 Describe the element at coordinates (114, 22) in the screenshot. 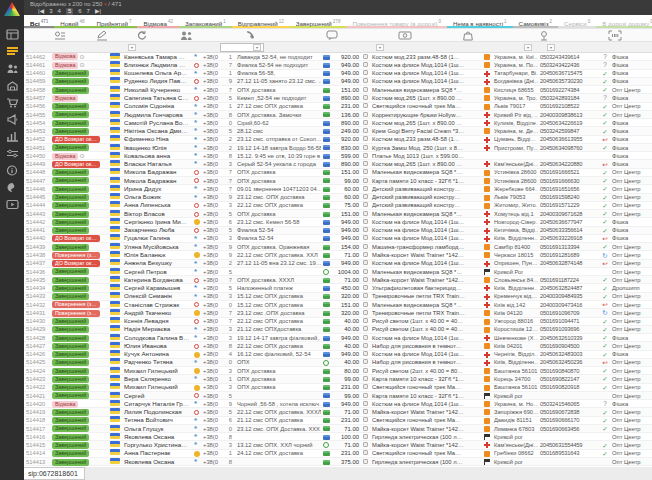

I see `tab-3: Прийнятий7` at that location.